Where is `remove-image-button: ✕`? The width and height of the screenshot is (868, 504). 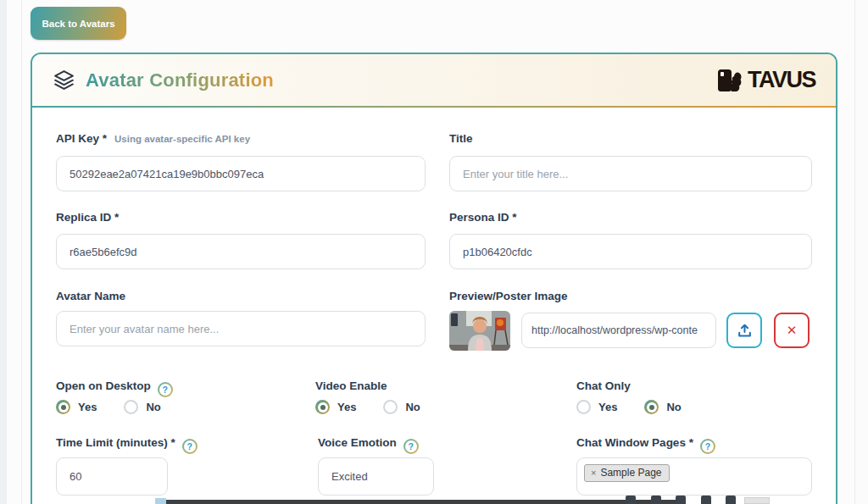
remove-image-button: ✕ is located at coordinates (792, 330).